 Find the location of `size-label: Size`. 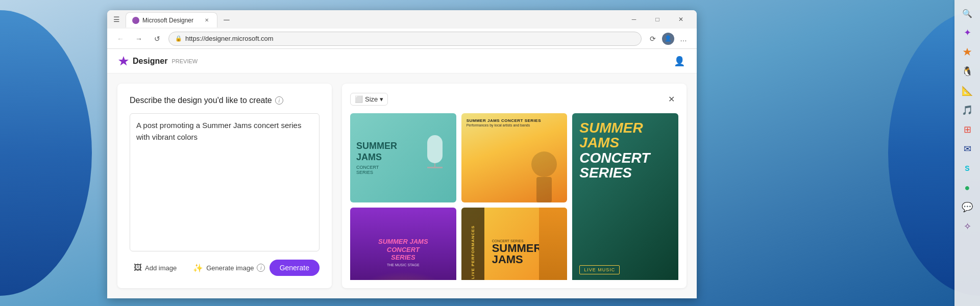

size-label: Size is located at coordinates (372, 99).